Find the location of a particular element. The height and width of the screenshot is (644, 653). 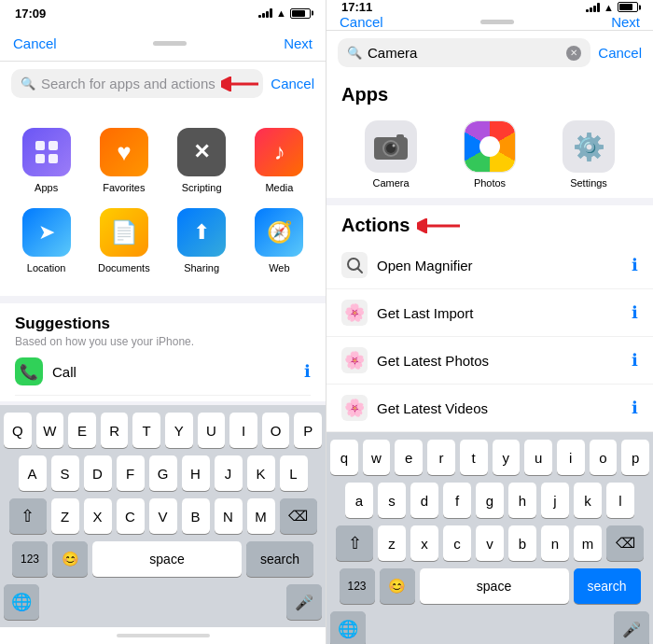

open-magnifier-info: ℹ is located at coordinates (634, 265).